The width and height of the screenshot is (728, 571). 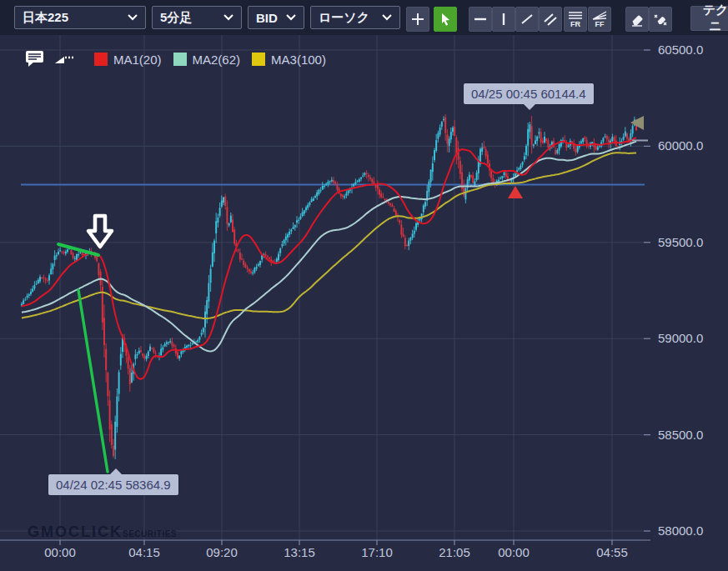 I want to click on legend-item-ma3: MA3(100), so click(x=289, y=60).